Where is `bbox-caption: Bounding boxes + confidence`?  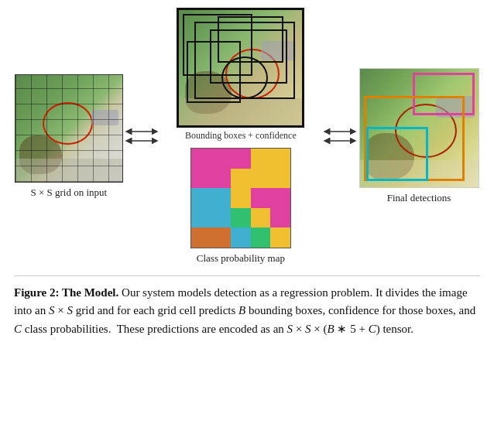
bbox-caption: Bounding boxes + confidence is located at coordinates (241, 136).